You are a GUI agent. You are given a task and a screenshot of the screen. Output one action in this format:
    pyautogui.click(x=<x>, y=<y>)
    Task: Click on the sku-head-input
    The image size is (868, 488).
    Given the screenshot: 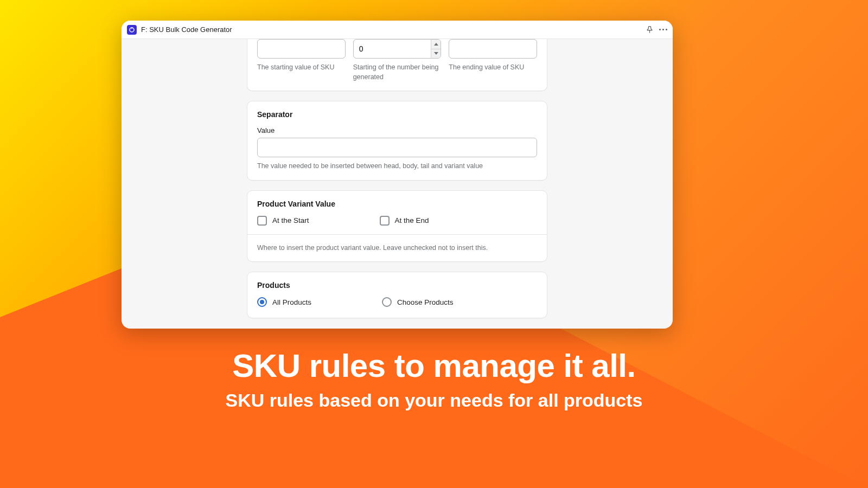 What is the action you would take?
    pyautogui.click(x=302, y=49)
    